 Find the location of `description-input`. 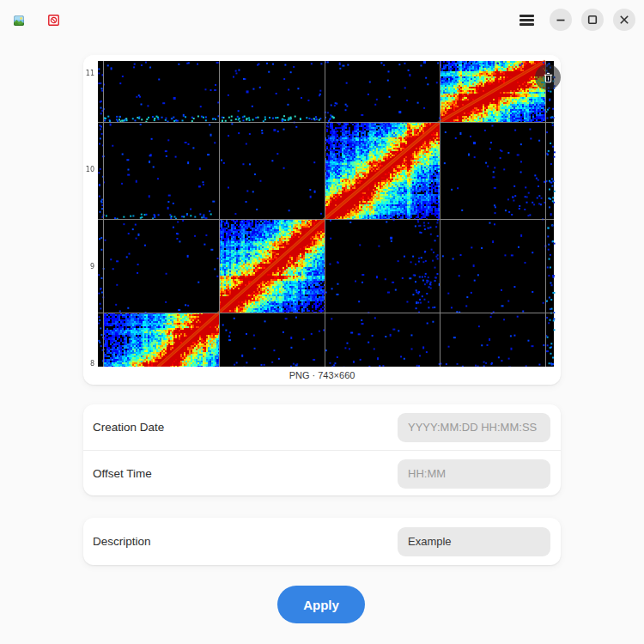

description-input is located at coordinates (474, 542).